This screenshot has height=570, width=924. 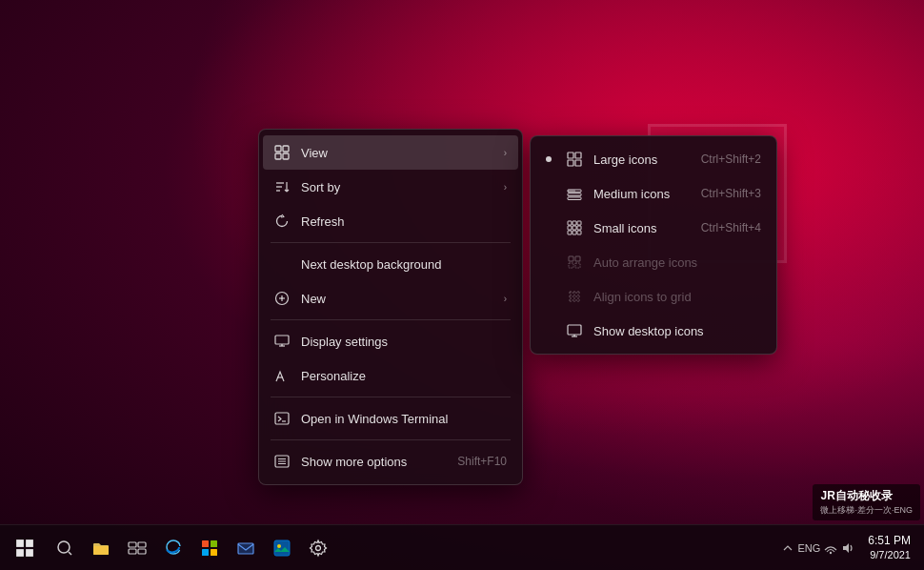 I want to click on next-bg-icon, so click(x=282, y=264).